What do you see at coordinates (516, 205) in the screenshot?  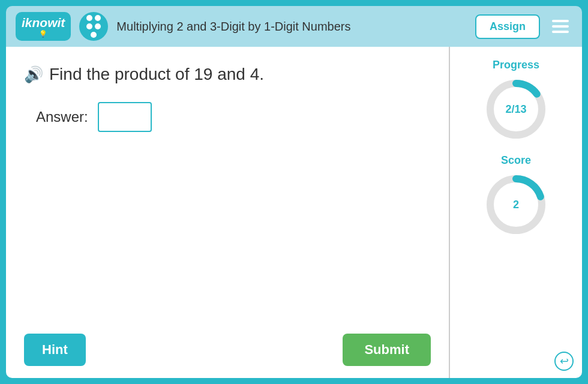 I see `score-donut: 2` at bounding box center [516, 205].